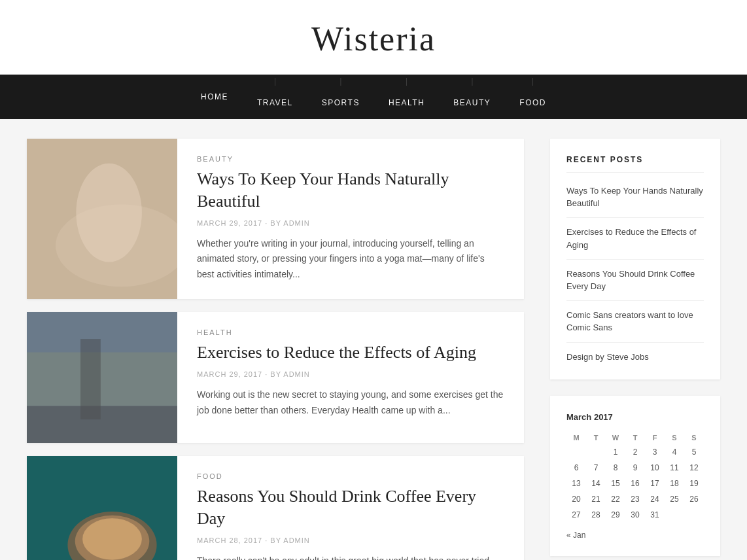 The width and height of the screenshot is (747, 560). Describe the element at coordinates (351, 377) in the screenshot. I see `article-body: HEALTHExercises to Reduce the Effects of…` at that location.